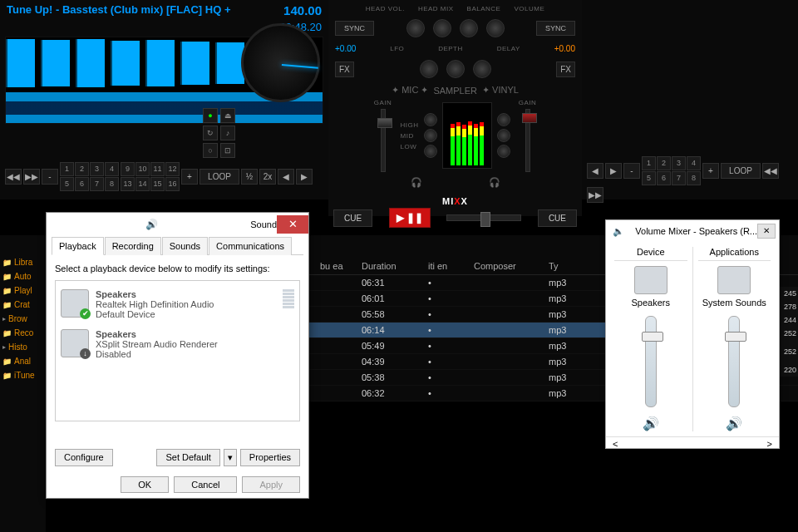 This screenshot has width=798, height=532. Describe the element at coordinates (615, 444) in the screenshot. I see `scroll-left-icon: <` at that location.